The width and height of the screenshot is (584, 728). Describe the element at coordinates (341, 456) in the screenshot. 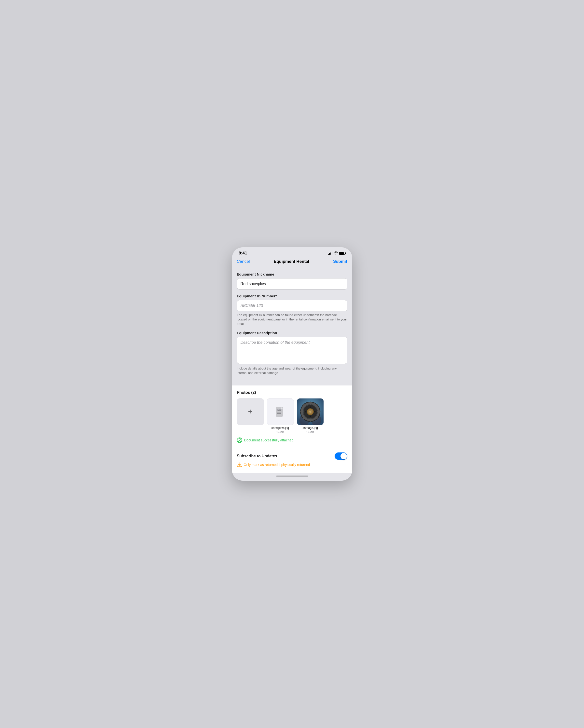

I see `subscribe-toggle` at that location.